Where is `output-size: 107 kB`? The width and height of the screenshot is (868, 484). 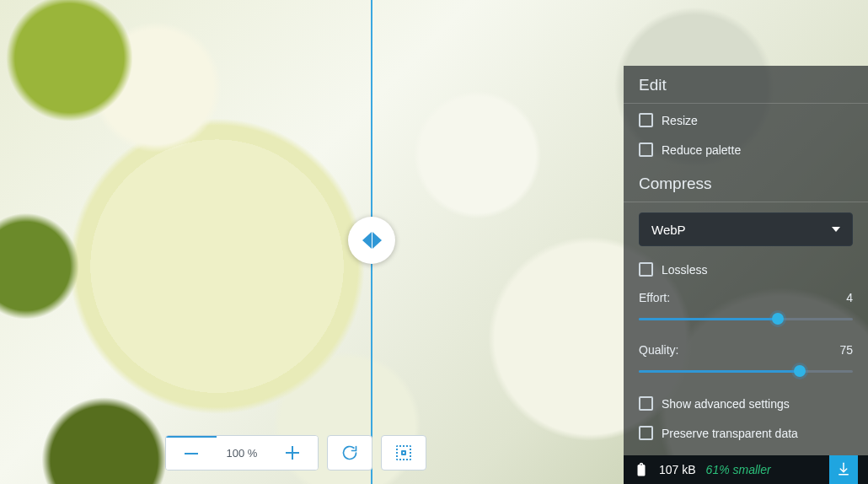 output-size: 107 kB is located at coordinates (678, 470).